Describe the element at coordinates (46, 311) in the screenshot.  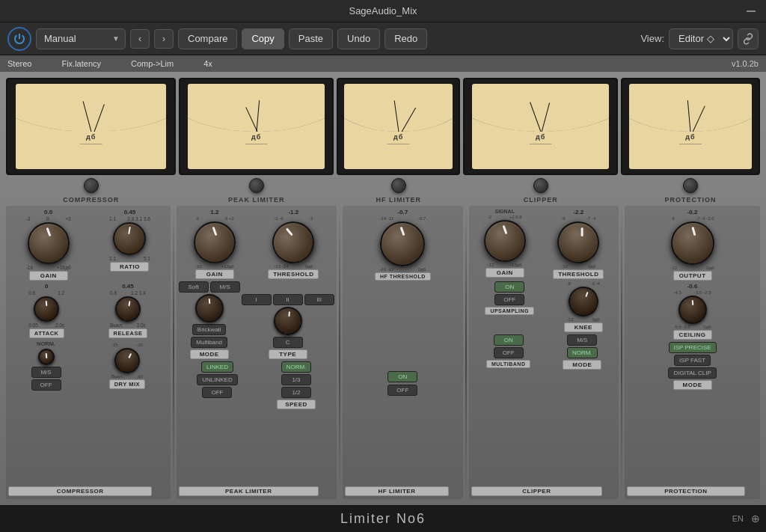
I see `compressor-attack-control: 0 0.81.2 0.052.0c ATTACK` at that location.